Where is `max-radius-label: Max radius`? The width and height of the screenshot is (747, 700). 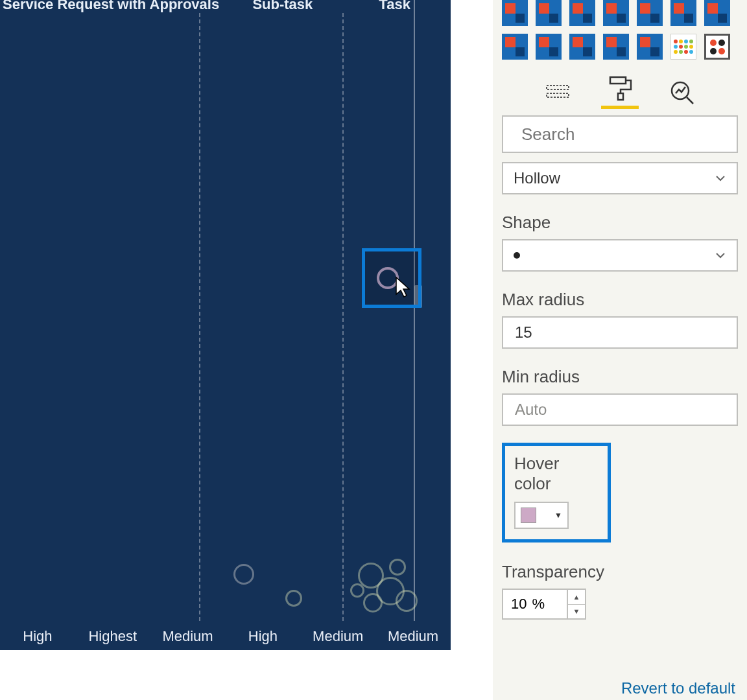
max-radius-label: Max radius is located at coordinates (620, 299).